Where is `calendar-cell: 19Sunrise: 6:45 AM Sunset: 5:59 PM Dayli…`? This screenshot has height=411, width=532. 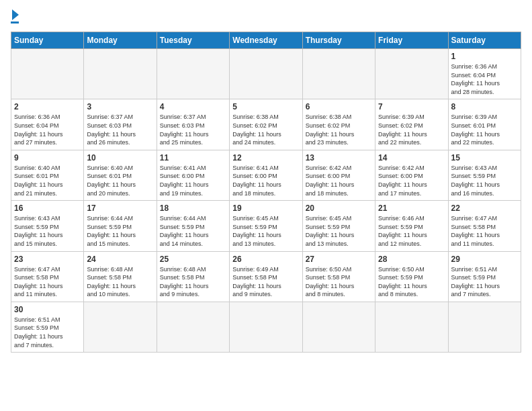
calendar-cell: 19Sunrise: 6:45 AM Sunset: 5:59 PM Dayli… is located at coordinates (266, 226).